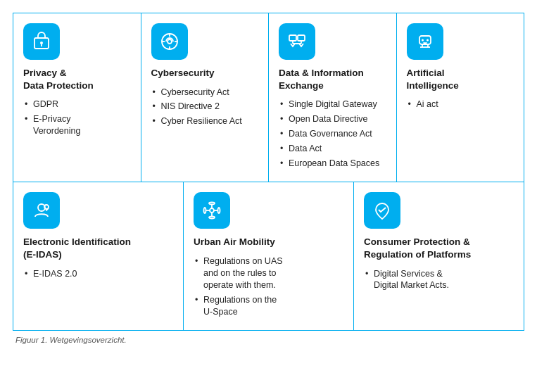 The width and height of the screenshot is (537, 392). I want to click on list-item: Open Data Directive, so click(332, 120).